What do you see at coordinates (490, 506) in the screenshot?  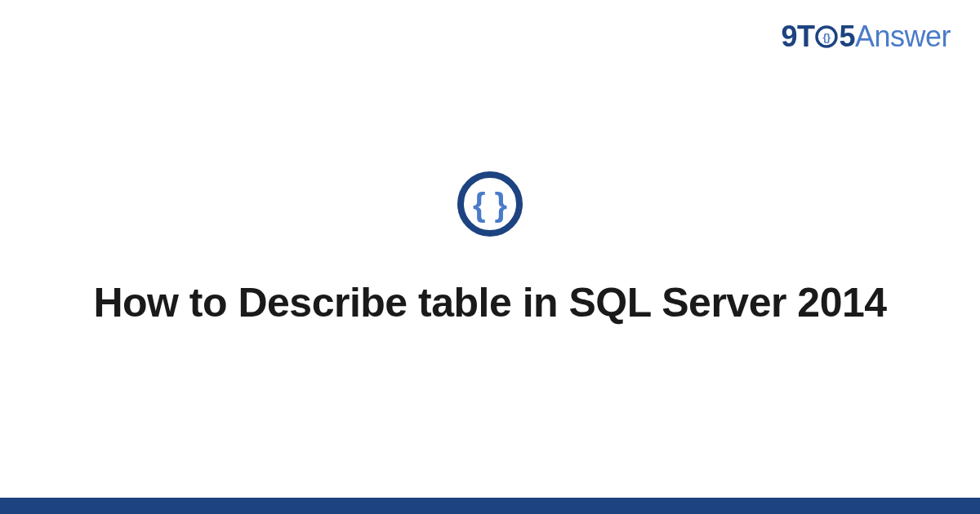 I see `footer-accent-bar` at bounding box center [490, 506].